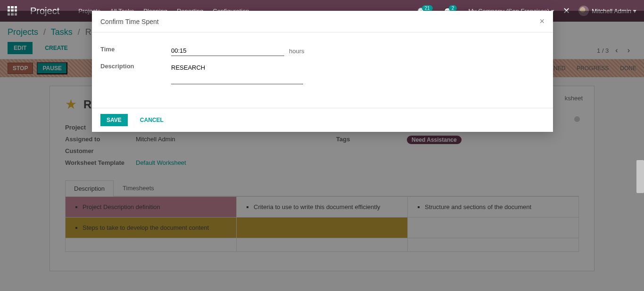  Describe the element at coordinates (228, 51) in the screenshot. I see `time-input` at that location.